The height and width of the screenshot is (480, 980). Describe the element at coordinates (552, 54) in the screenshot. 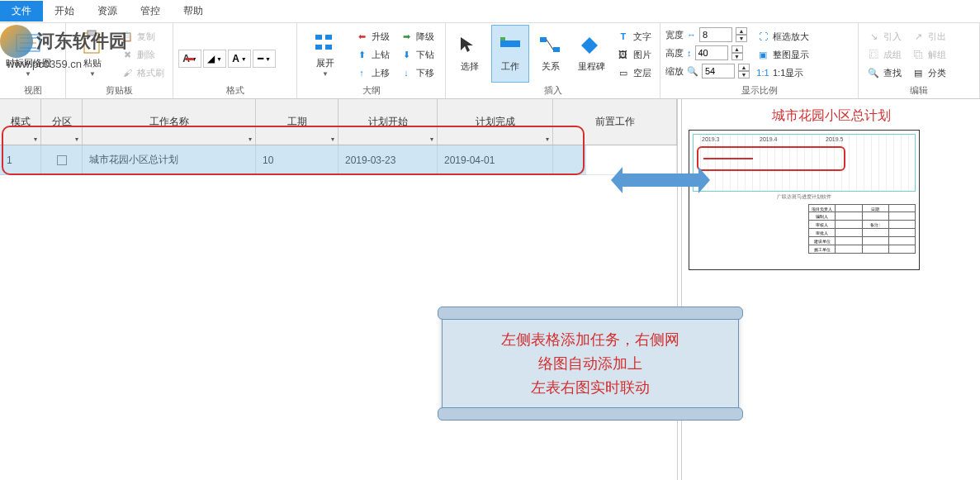

I see `relation-button: 关系` at that location.